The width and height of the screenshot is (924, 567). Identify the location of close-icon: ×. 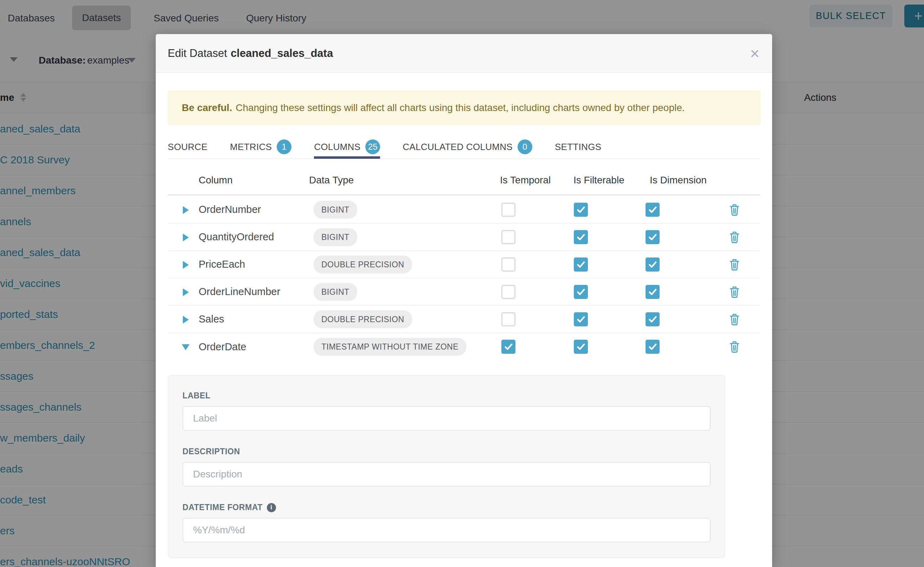
(755, 53).